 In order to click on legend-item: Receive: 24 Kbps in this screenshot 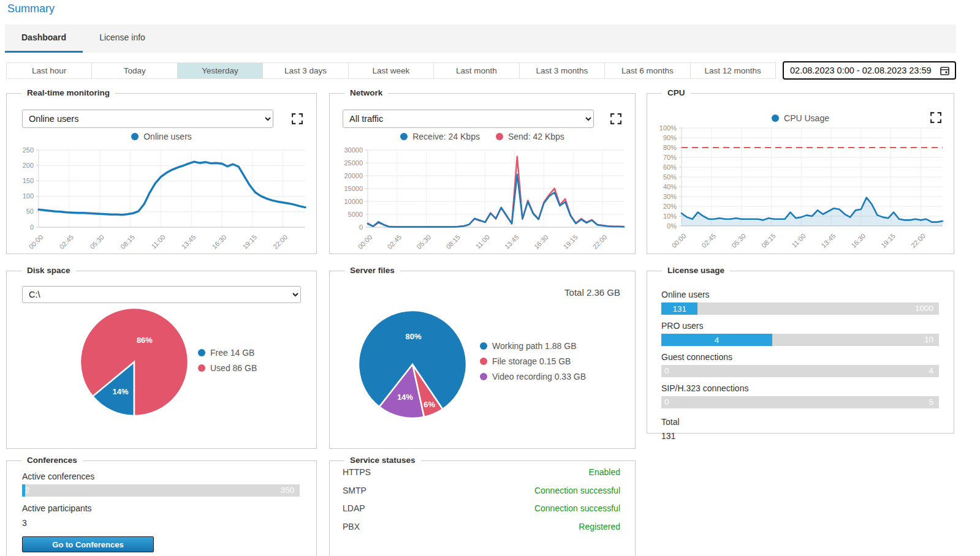, I will do `click(440, 137)`.